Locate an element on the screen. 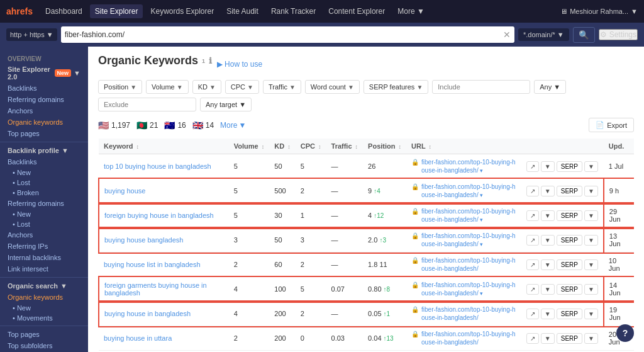 The image size is (644, 352). sidebar-sub-ref-new: • New is located at coordinates (44, 214).